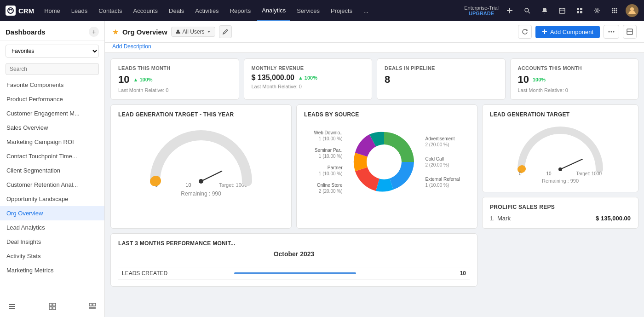 The image size is (644, 317). What do you see at coordinates (52, 11) in the screenshot?
I see `nav-item-home: Home` at bounding box center [52, 11].